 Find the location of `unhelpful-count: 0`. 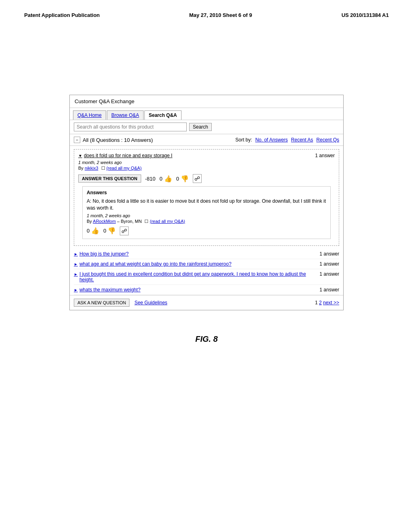

unhelpful-count: 0 is located at coordinates (177, 179).